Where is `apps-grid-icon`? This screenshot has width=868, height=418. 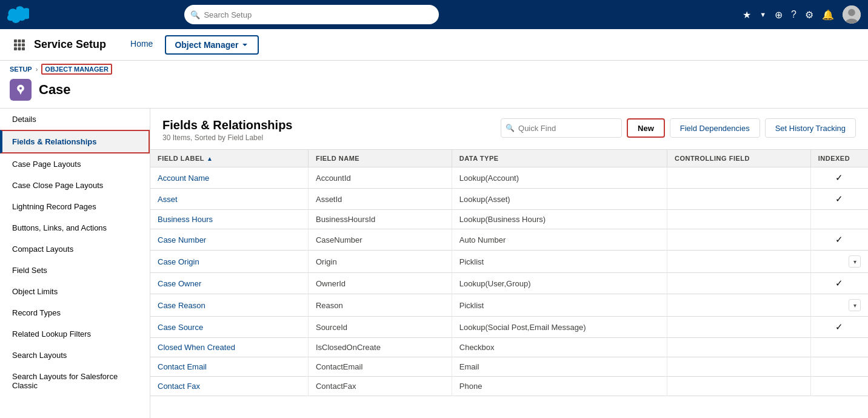
apps-grid-icon is located at coordinates (19, 45).